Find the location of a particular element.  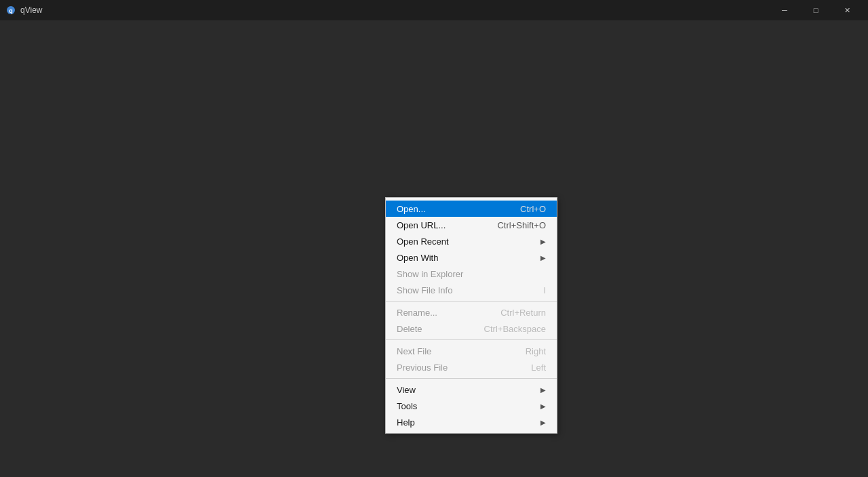

menu-label-help: Help is located at coordinates (406, 423).